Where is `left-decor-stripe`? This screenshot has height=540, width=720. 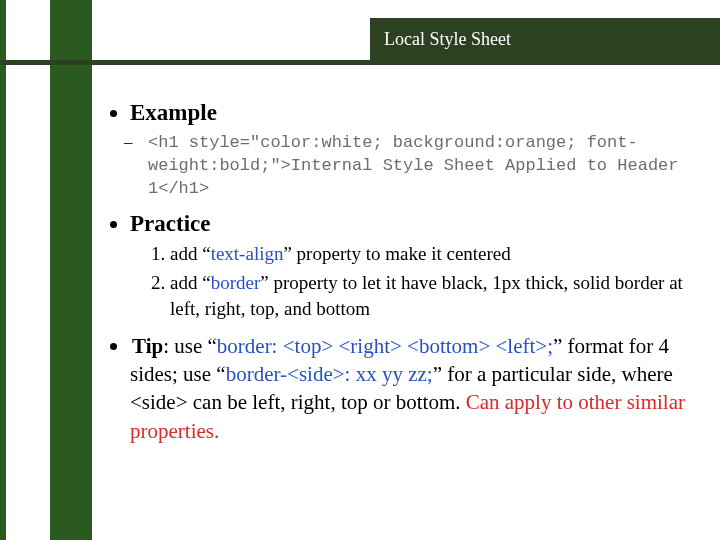 left-decor-stripe is located at coordinates (71, 270).